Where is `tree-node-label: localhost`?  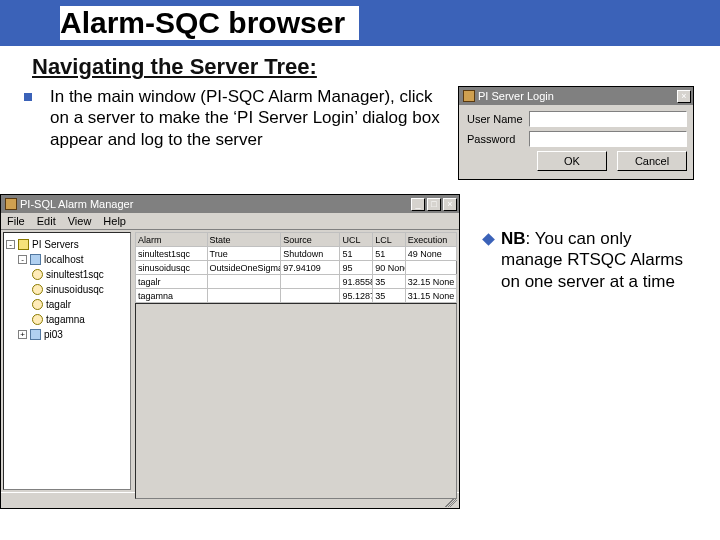
tree-node-label: localhost is located at coordinates (64, 260).